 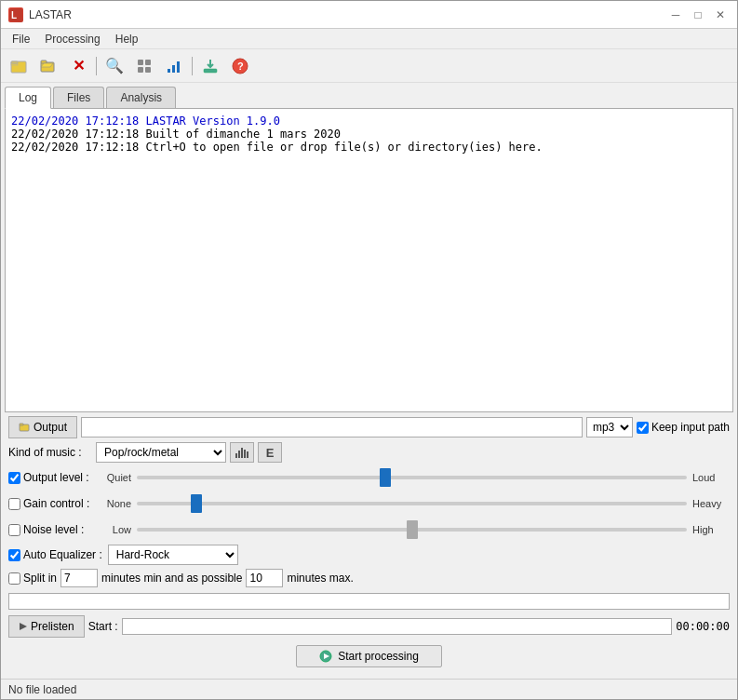 What do you see at coordinates (15, 505) in the screenshot?
I see `gain-control-checkbox` at bounding box center [15, 505].